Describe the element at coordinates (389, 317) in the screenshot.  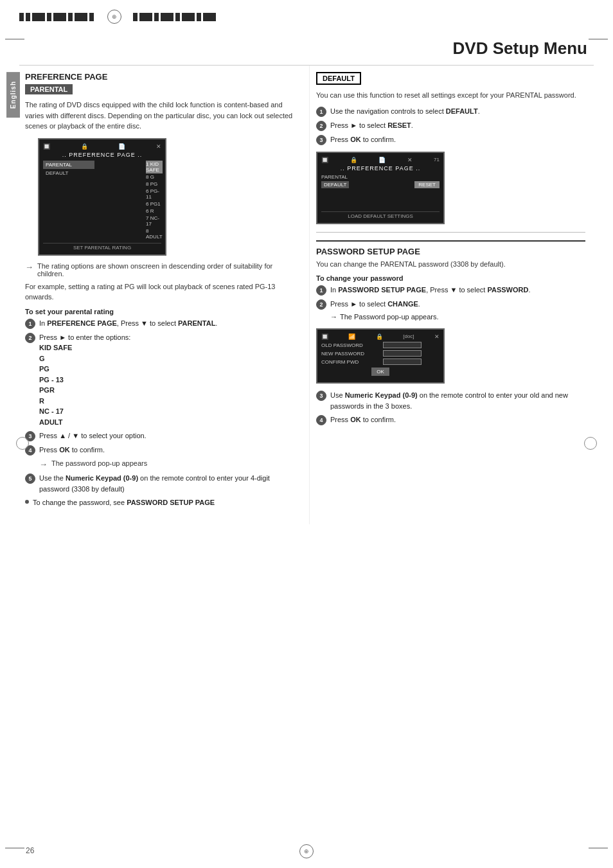
I see `pwd-subnote: The Password pop-up appears.` at that location.